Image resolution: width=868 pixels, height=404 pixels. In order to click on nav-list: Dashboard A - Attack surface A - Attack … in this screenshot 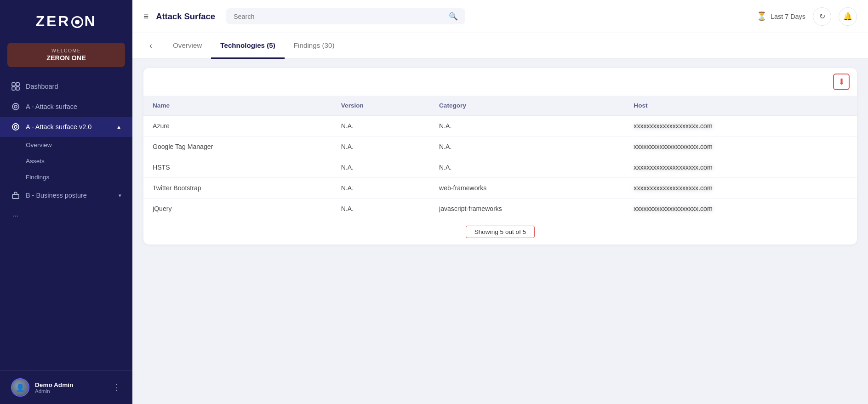, I will do `click(66, 223)`.